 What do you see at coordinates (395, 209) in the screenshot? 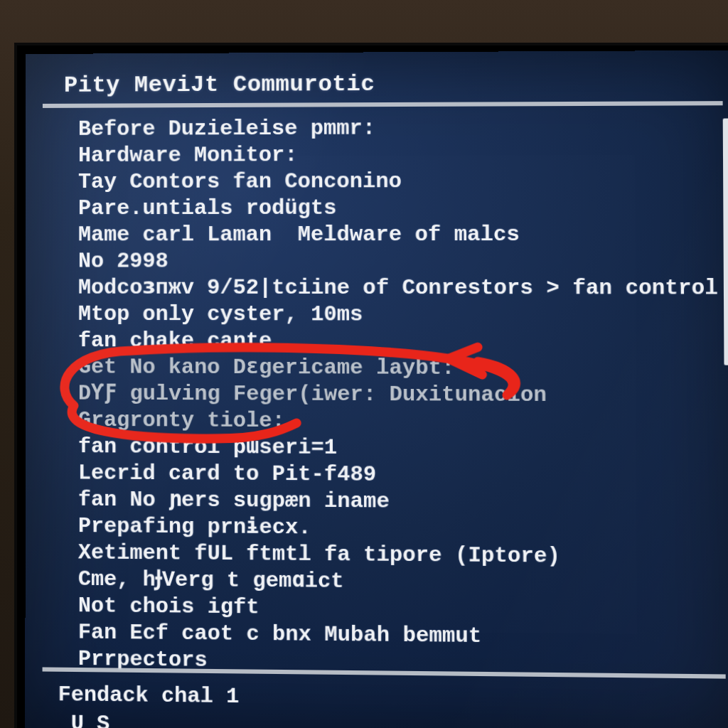
I see `list-item: Pare.untials rodügts` at bounding box center [395, 209].